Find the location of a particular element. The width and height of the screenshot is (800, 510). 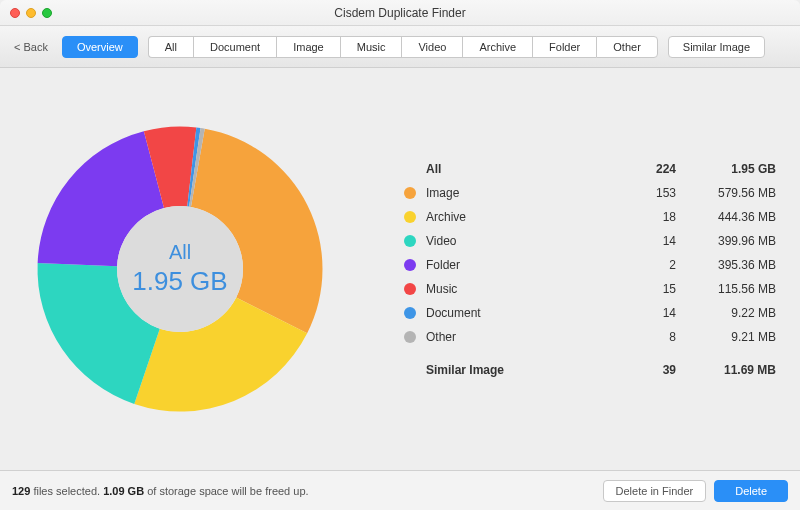

close-icon is located at coordinates (15, 13).